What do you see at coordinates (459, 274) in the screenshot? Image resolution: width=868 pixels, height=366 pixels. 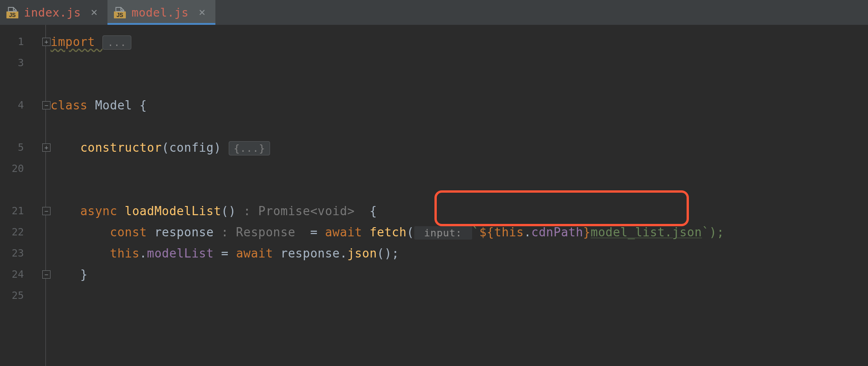 I see `code-line: }` at bounding box center [459, 274].